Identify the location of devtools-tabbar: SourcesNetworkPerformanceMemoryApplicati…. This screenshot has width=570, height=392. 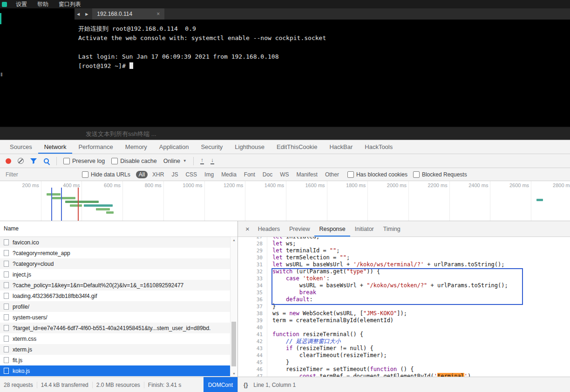
(285, 147).